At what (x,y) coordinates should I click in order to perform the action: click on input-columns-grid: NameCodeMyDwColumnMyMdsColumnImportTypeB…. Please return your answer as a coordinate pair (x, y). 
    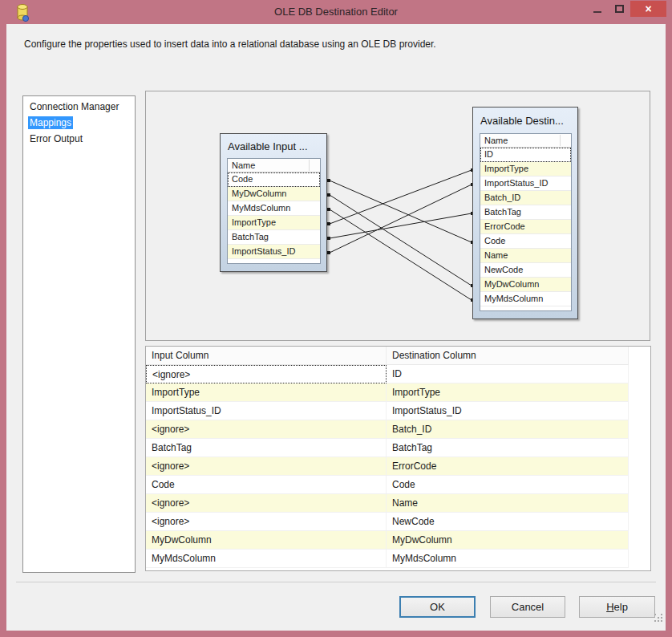
    Looking at the image, I should click on (274, 211).